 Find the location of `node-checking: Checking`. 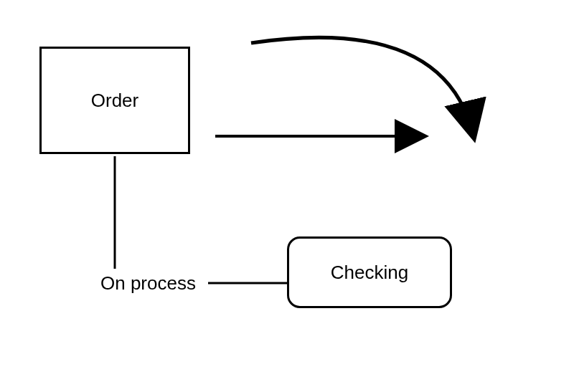

node-checking: Checking is located at coordinates (370, 272).